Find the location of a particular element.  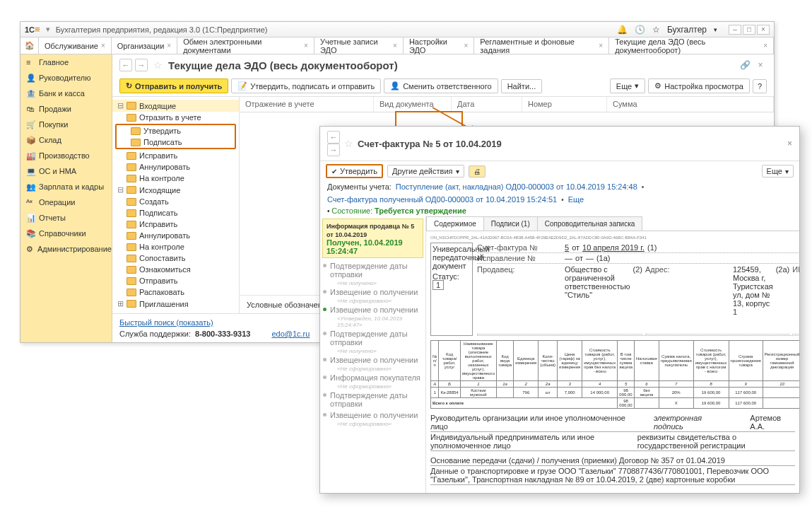

close-button: × is located at coordinates (763, 30).